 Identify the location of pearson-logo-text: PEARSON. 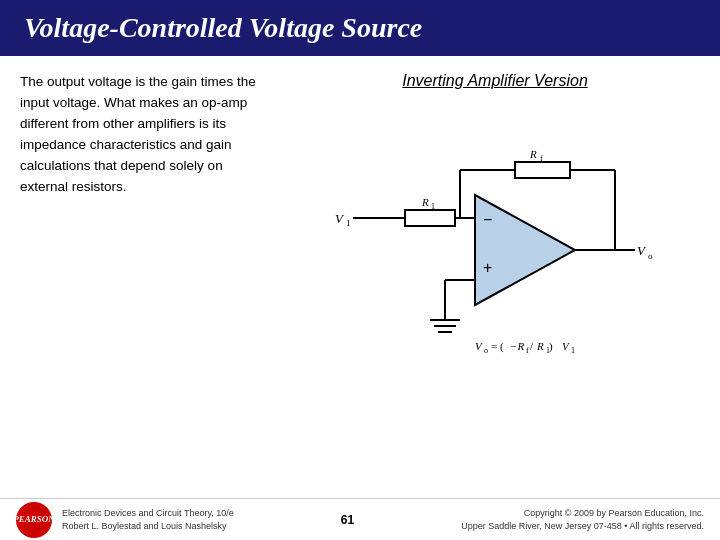
(34, 520).